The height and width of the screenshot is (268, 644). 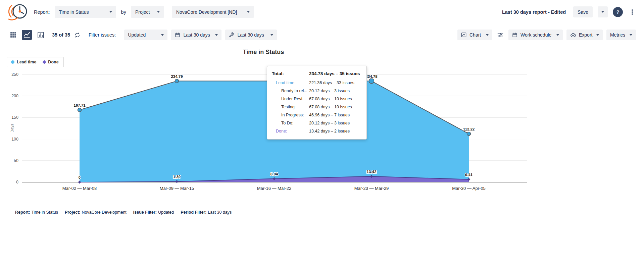 What do you see at coordinates (291, 123) in the screenshot?
I see `tooltip-row-label: To Do:` at bounding box center [291, 123].